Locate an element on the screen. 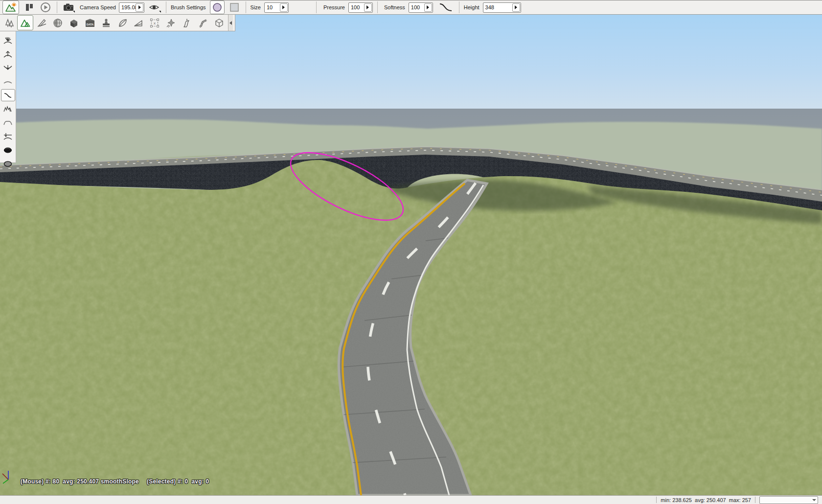 This screenshot has height=504, width=822. softness-label: Softness is located at coordinates (394, 7).